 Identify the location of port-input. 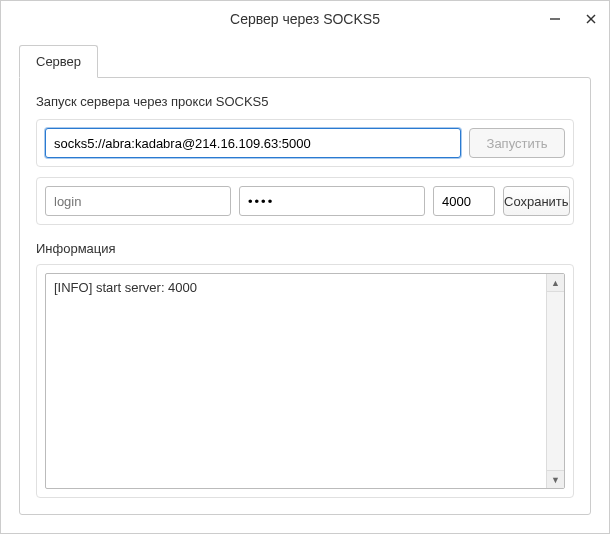
(464, 201).